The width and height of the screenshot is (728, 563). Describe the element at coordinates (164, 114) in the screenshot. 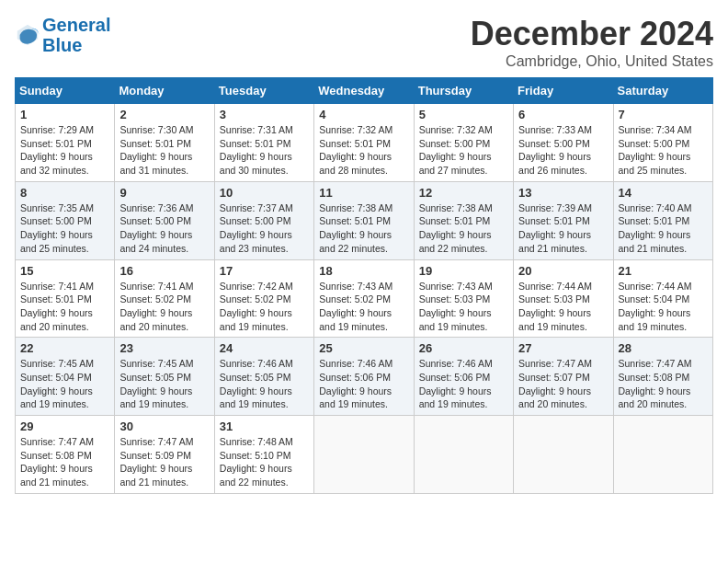

I see `day-number: 2` at that location.